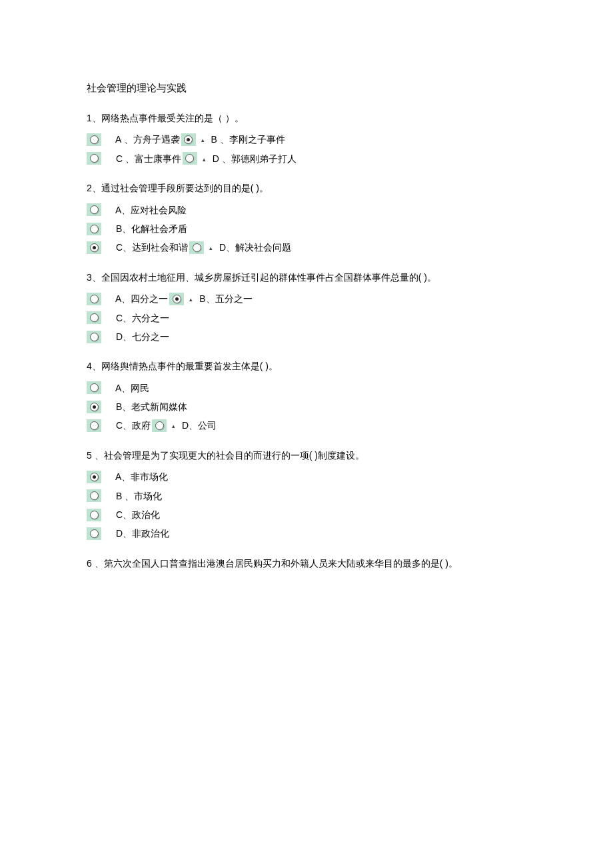 Image resolution: width=613 pixels, height=868 pixels. What do you see at coordinates (132, 425) in the screenshot?
I see `q4-option-c: C、政府` at bounding box center [132, 425].